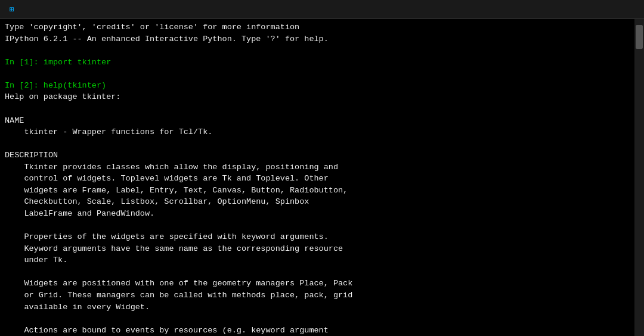 Image resolution: width=644 pixels, height=336 pixels. I want to click on terminal-line: available in every Widget., so click(317, 307).